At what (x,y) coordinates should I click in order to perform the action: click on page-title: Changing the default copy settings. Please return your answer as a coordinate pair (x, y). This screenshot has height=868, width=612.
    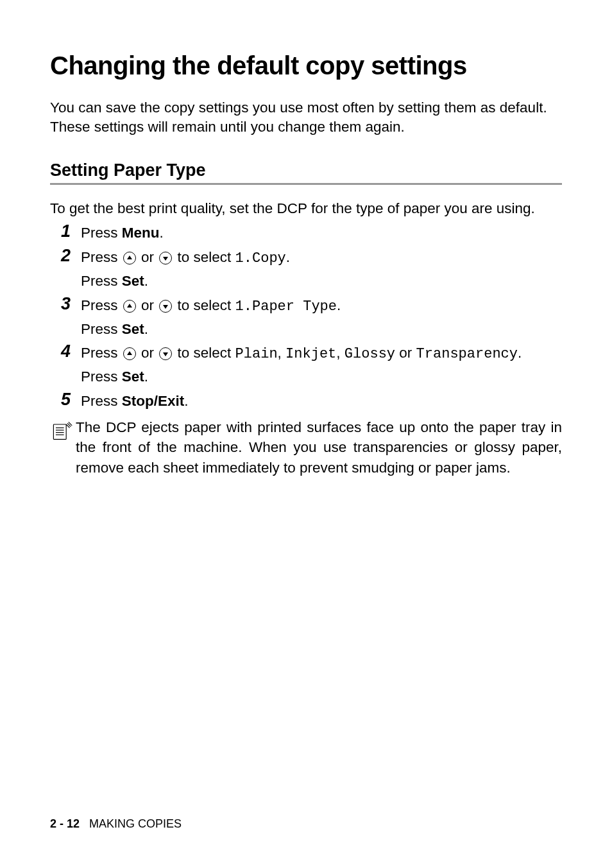
    Looking at the image, I should click on (306, 65).